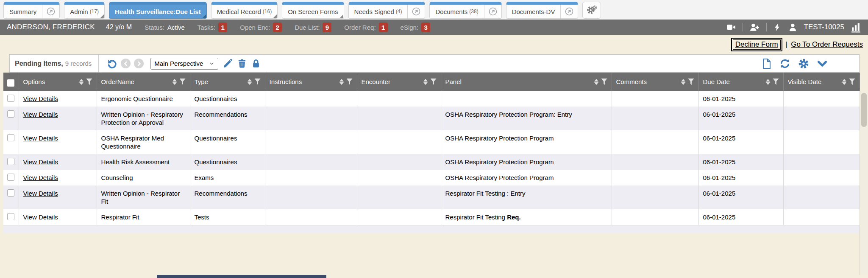 The image size is (868, 278). I want to click on previous-button, so click(125, 64).